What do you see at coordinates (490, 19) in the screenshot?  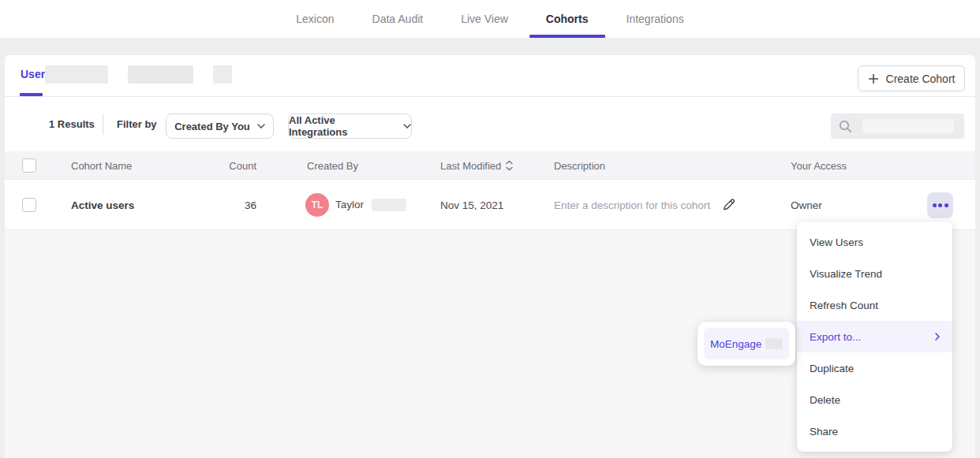 I see `top-nav: Lexicon Data Audit Live View Cohorts Int…` at bounding box center [490, 19].